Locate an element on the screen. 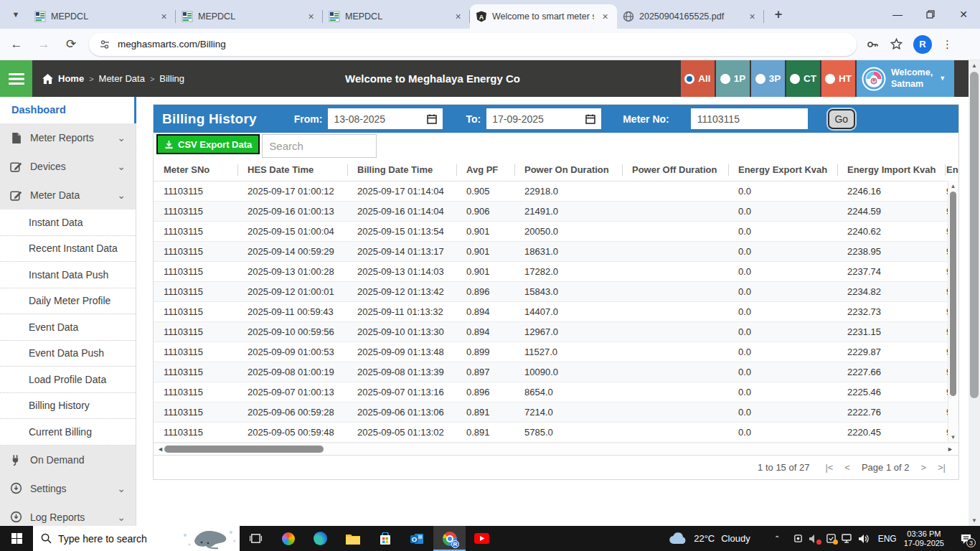  outlook-app-button: O is located at coordinates (418, 538).